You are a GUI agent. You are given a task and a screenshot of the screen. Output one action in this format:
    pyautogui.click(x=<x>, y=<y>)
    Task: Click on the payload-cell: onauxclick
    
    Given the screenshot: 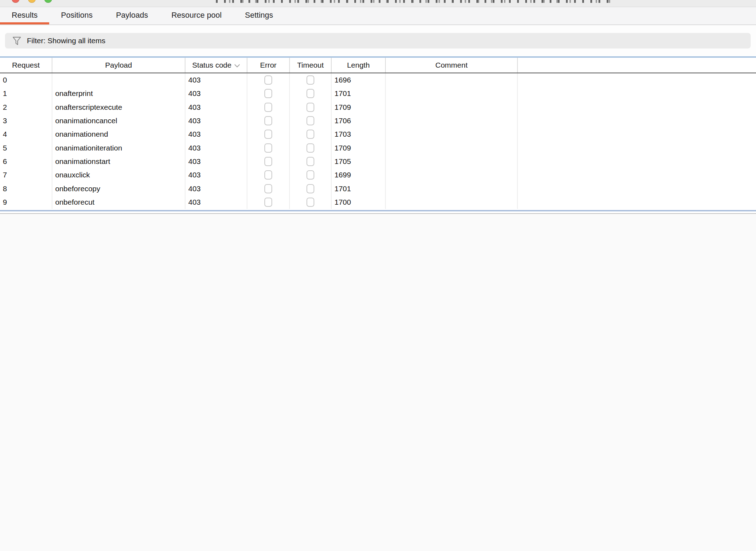 What is the action you would take?
    pyautogui.click(x=119, y=175)
    